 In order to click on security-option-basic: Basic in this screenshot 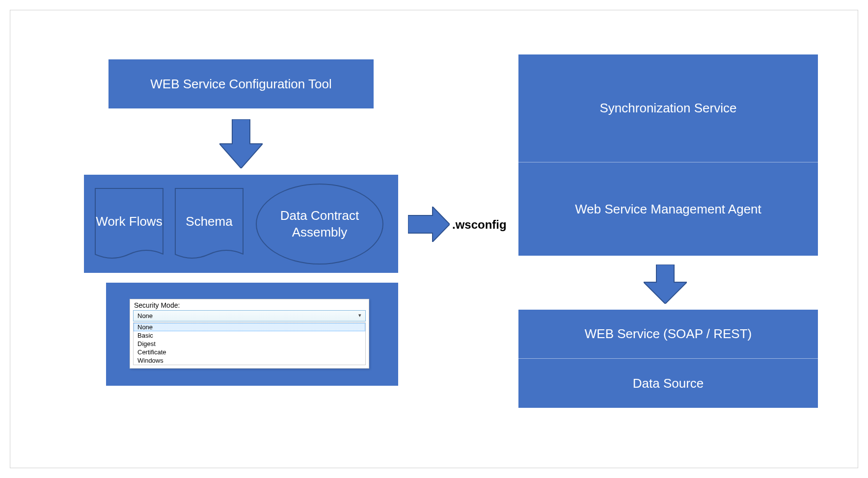, I will do `click(249, 336)`.